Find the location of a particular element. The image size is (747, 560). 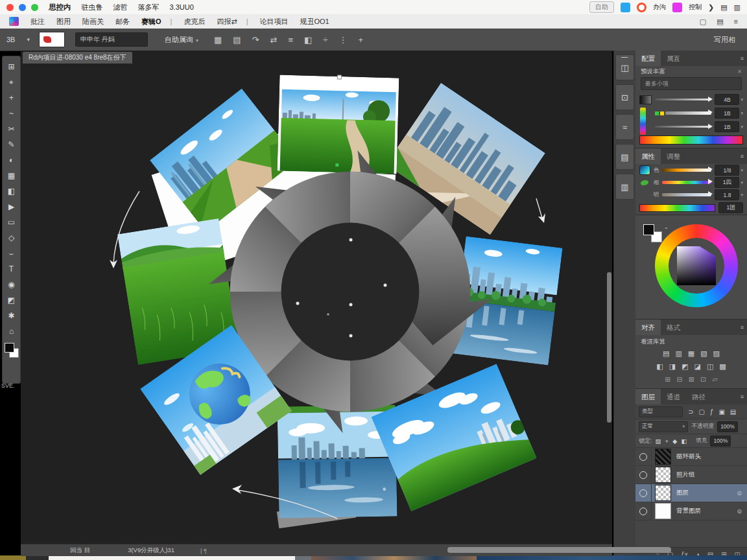

eye-icon is located at coordinates (643, 511).